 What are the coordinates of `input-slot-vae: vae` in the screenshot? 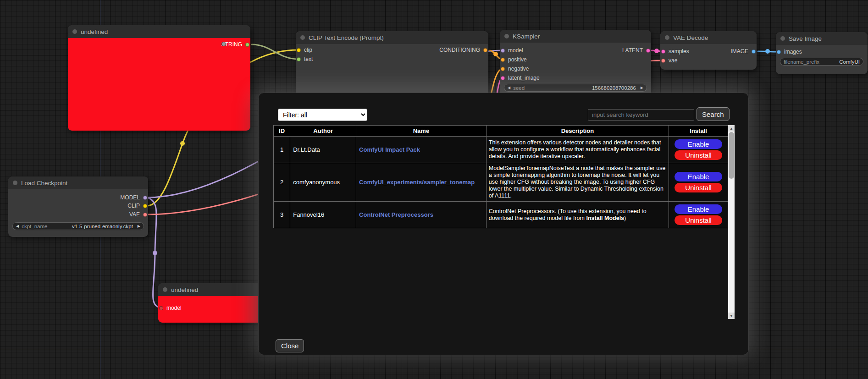 It's located at (669, 60).